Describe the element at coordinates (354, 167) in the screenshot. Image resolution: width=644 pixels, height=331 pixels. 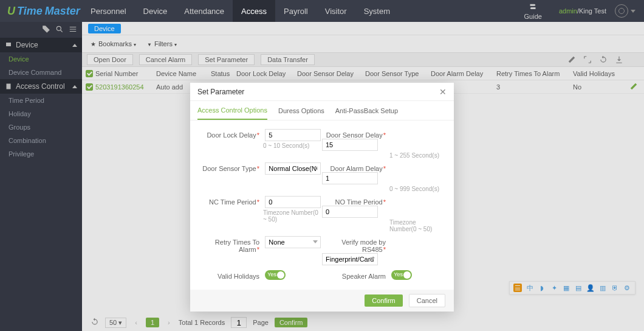
I see `label-door-alarm-delay: Door Alarm Delay` at that location.